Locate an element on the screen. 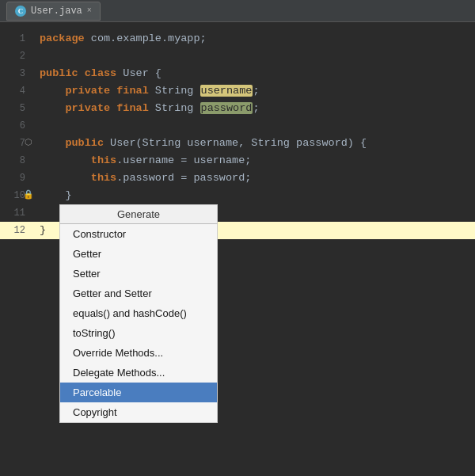 This screenshot has height=476, width=475. menu-item: Setter is located at coordinates (139, 274).